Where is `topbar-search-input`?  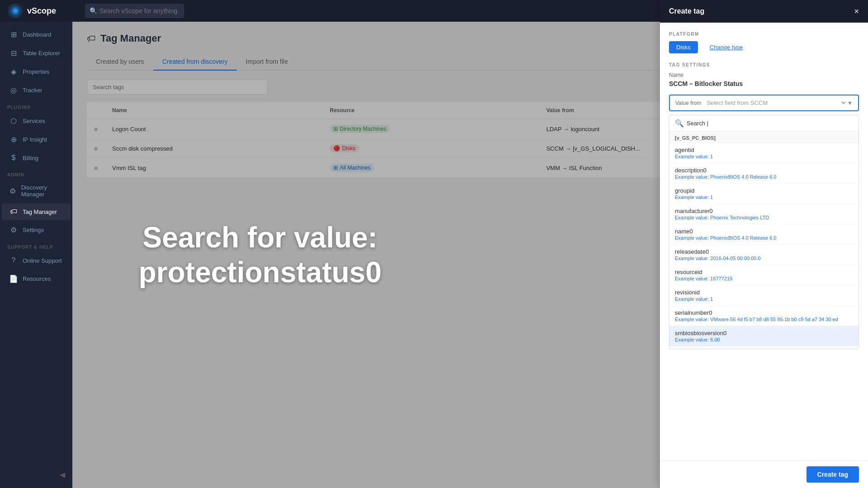 topbar-search-input is located at coordinates (135, 11).